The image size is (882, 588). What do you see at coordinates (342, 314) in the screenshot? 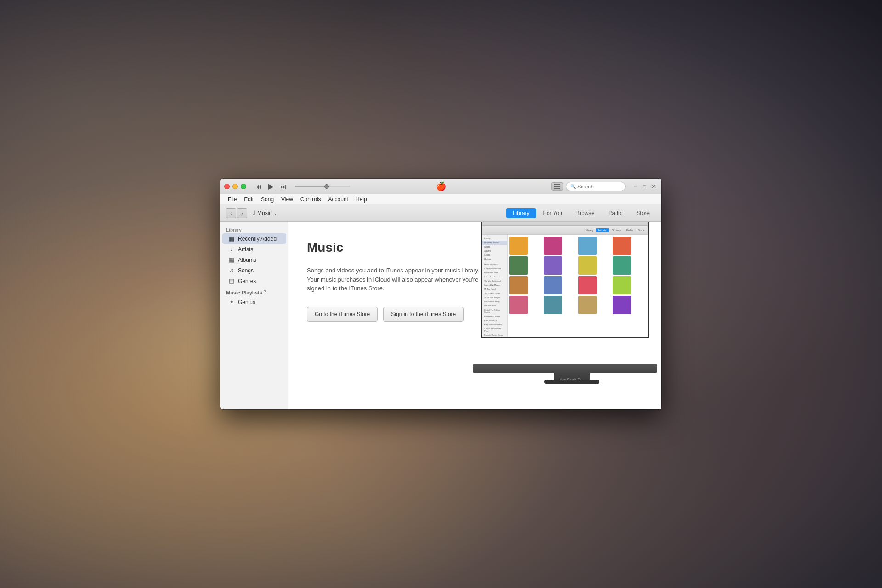
I see `goto-store-button: Go to the iTunes Store` at bounding box center [342, 314].